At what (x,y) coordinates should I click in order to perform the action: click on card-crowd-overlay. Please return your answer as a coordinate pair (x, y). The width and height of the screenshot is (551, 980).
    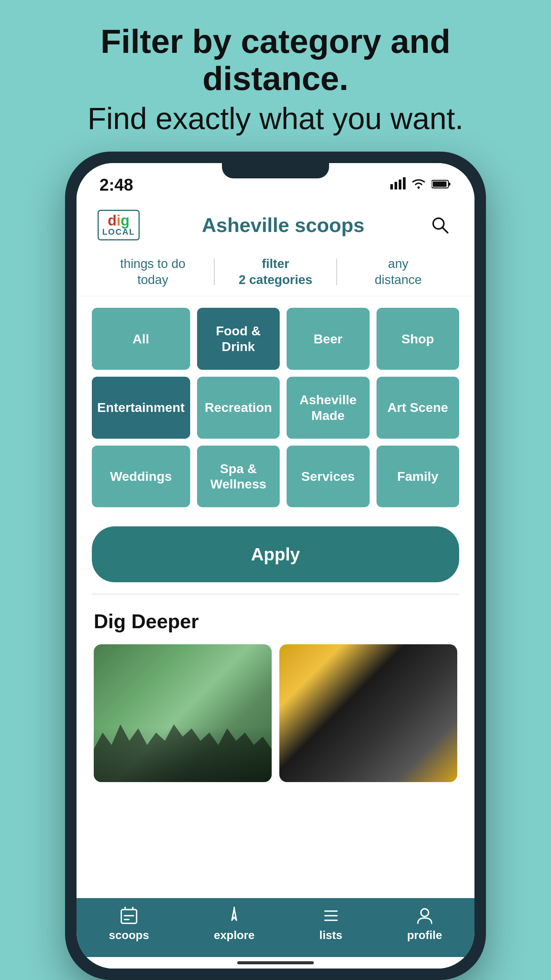
    Looking at the image, I should click on (183, 741).